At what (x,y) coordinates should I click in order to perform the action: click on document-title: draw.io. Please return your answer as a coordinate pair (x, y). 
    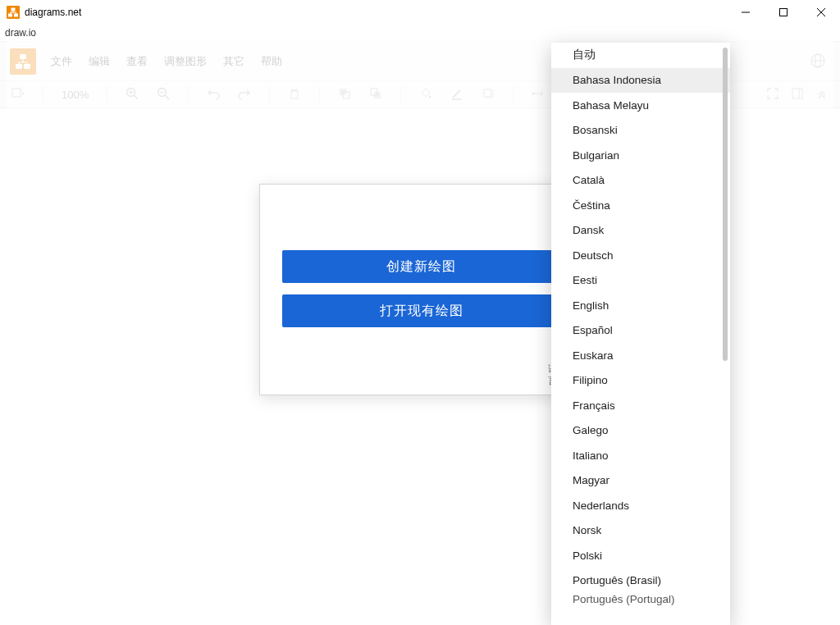
    Looking at the image, I should click on (420, 33).